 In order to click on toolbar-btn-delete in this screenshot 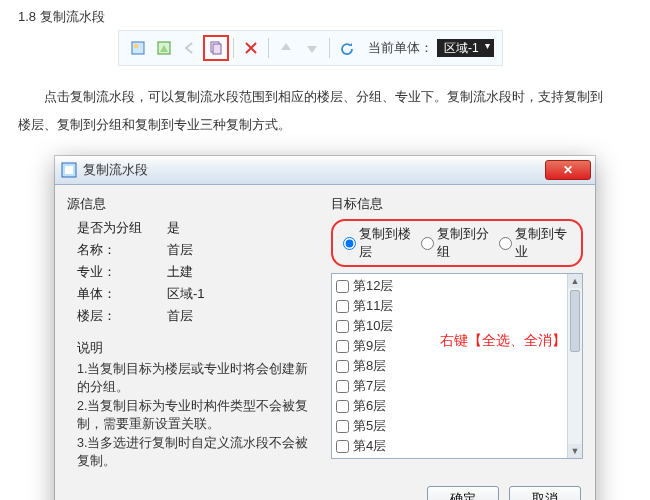, I will do `click(251, 48)`.